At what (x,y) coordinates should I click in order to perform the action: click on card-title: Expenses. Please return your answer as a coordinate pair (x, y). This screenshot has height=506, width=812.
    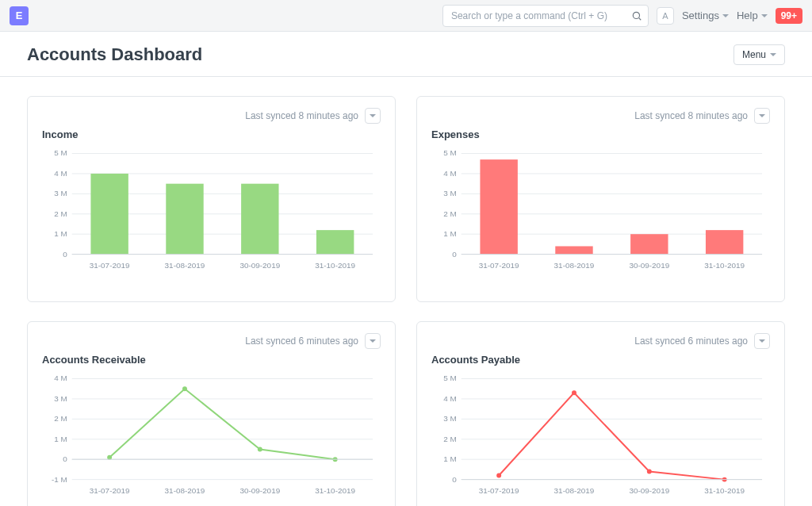
    Looking at the image, I should click on (601, 135).